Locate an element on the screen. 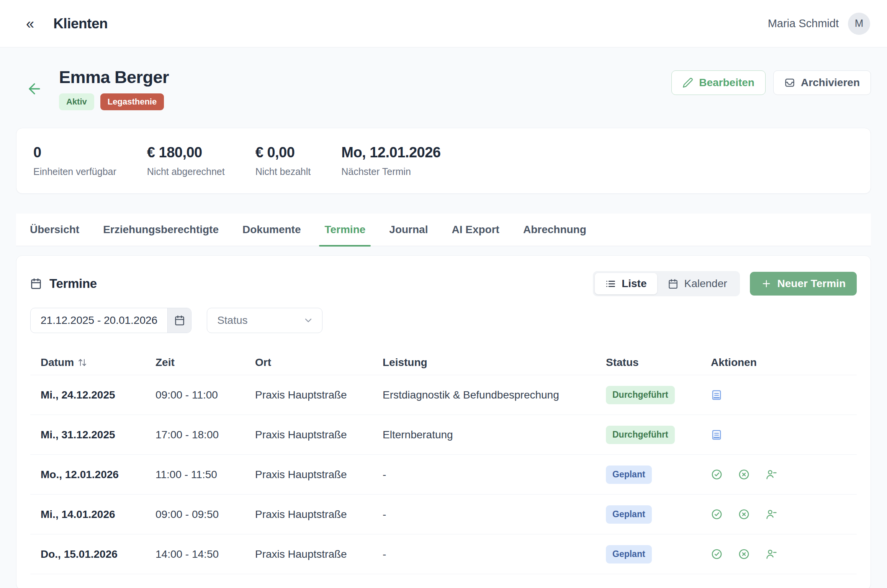  stat-value: € 0,00 is located at coordinates (283, 152).